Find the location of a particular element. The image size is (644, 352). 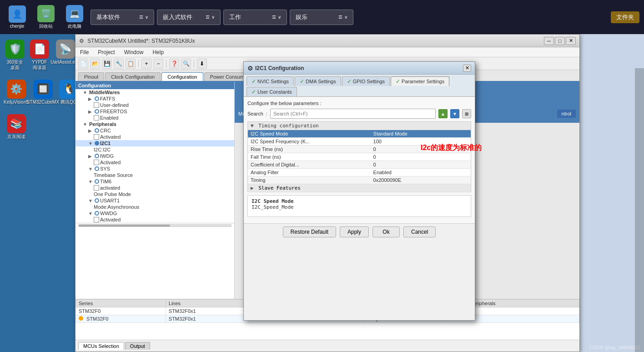

tree-middlewares: ▼ MiddleWares is located at coordinates (155, 92).